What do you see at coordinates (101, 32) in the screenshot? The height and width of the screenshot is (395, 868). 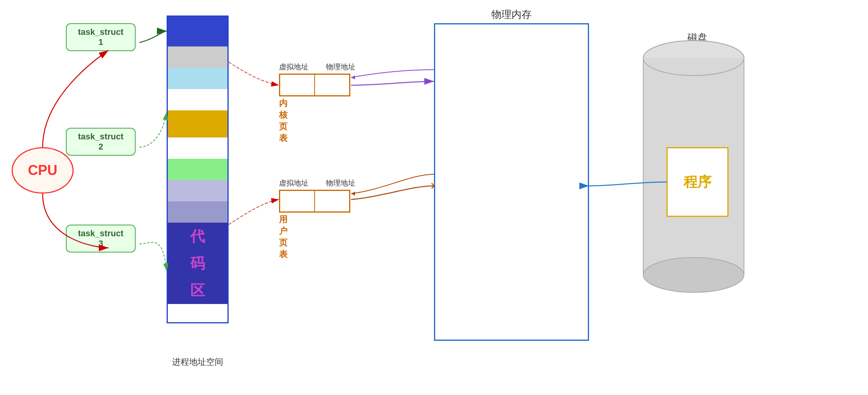 I see `task1-line1: task_struct` at bounding box center [101, 32].